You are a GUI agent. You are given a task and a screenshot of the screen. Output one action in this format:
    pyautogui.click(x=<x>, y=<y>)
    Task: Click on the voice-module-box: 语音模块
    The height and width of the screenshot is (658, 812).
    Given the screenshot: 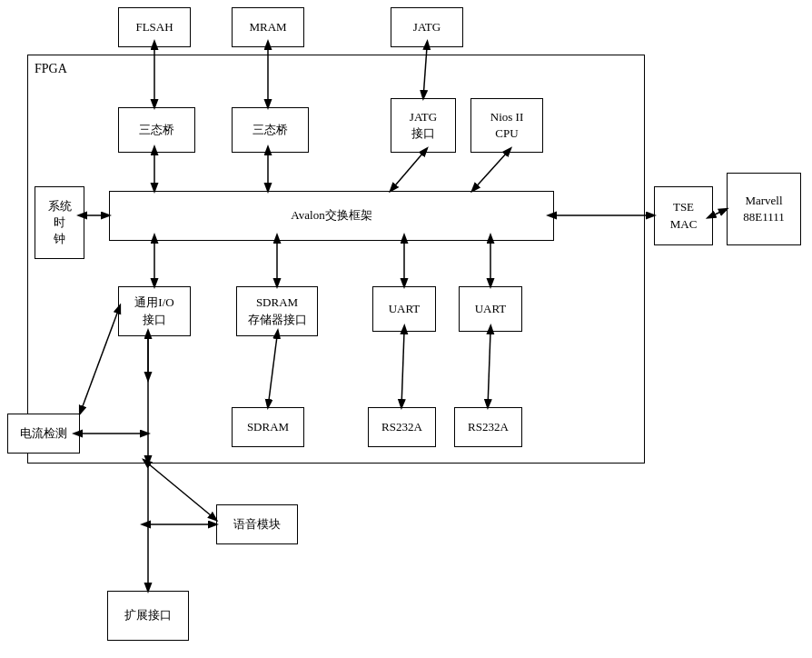 What is the action you would take?
    pyautogui.click(x=257, y=524)
    